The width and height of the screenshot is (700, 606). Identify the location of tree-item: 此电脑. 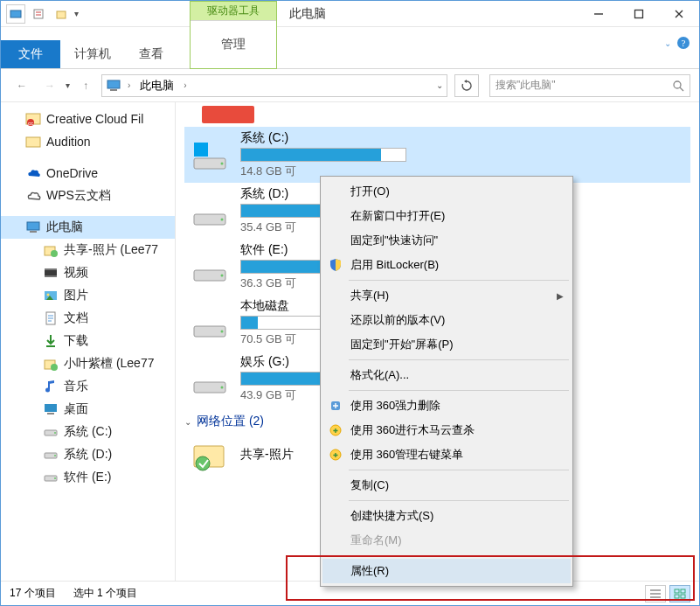
(87, 227).